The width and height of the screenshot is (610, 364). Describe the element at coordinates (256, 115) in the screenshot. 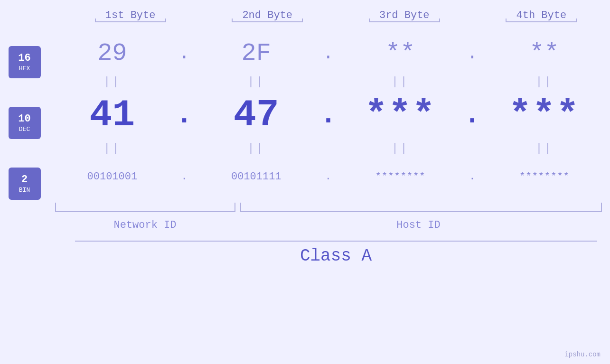

I see `dec-b2: 47` at that location.